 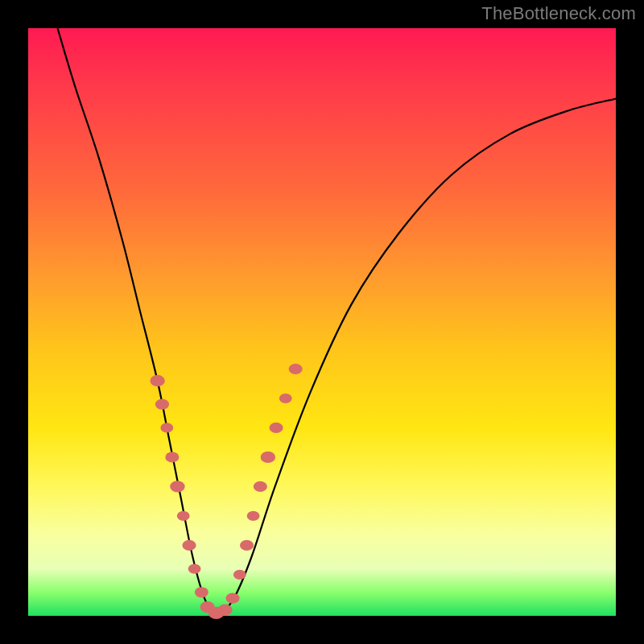 I want to click on curve-markers, so click(x=225, y=491).